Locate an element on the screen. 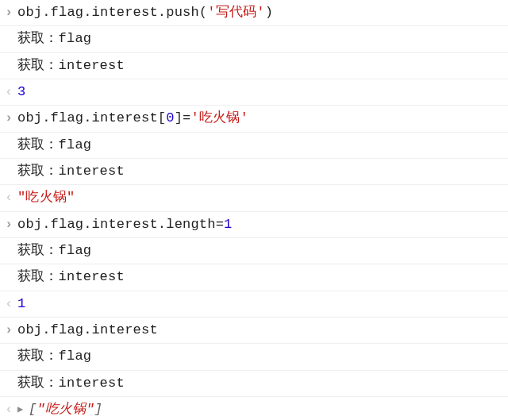  input-content: obj.flag.interest.push('写代码') is located at coordinates (263, 13).